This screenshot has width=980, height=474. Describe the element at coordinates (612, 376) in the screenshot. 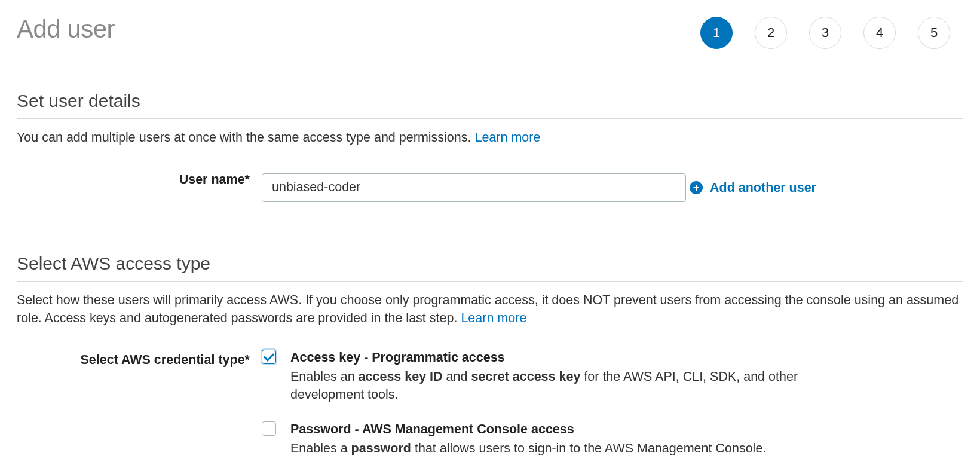

I see `credential-option-0: Access key - Programmatic accessEnables …` at that location.